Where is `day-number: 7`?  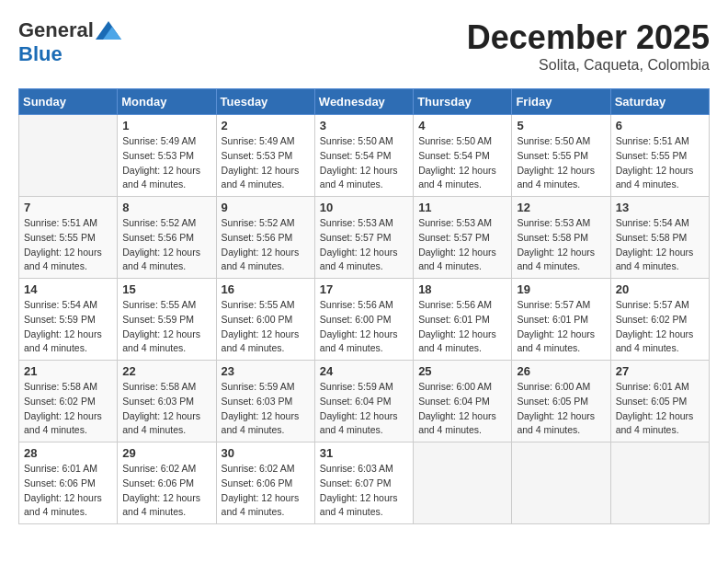 day-number: 7 is located at coordinates (68, 208).